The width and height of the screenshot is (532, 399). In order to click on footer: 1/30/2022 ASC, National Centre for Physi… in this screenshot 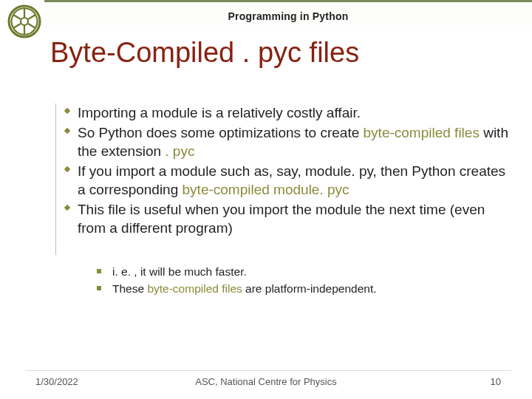, I will do `click(266, 381)`.